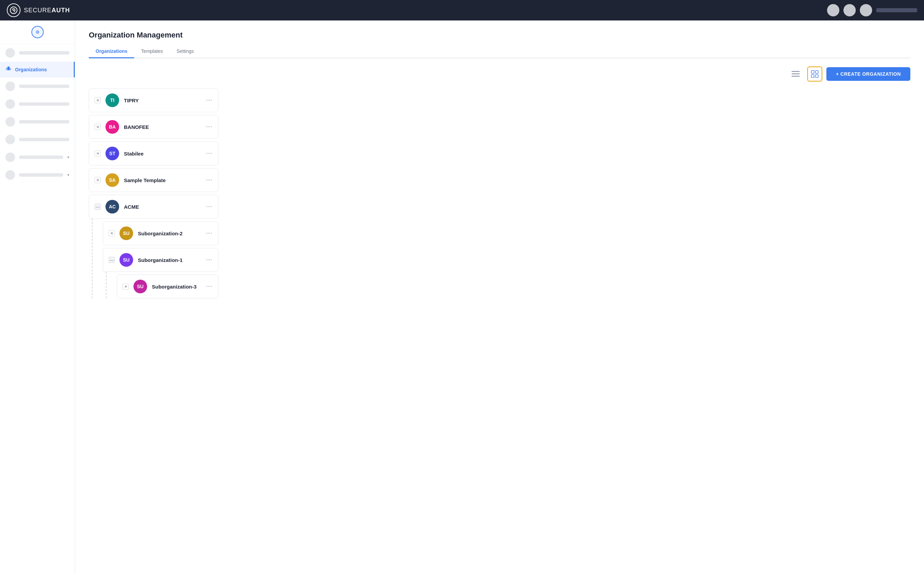 This screenshot has height=574, width=924. What do you see at coordinates (897, 10) in the screenshot?
I see `top-bar-placeholder` at bounding box center [897, 10].